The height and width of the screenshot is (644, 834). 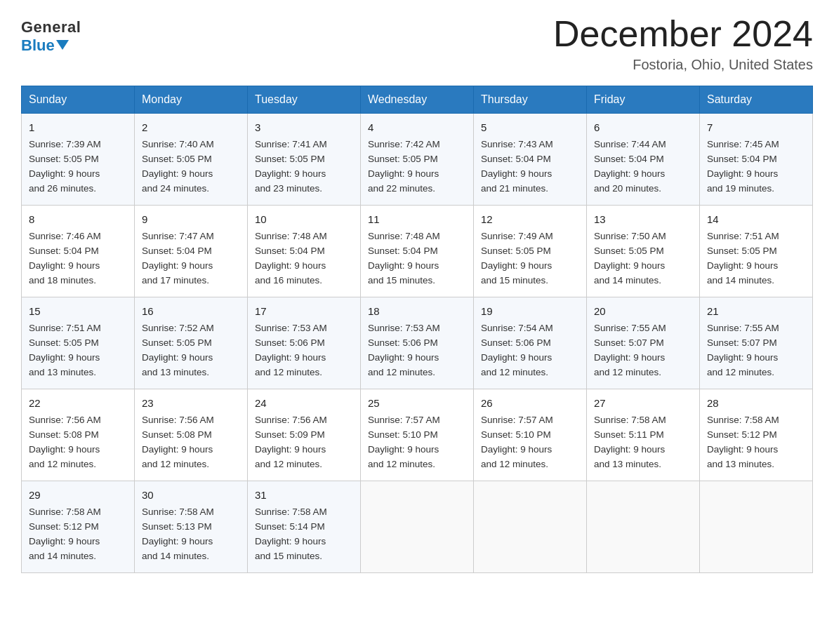 What do you see at coordinates (757, 160) in the screenshot?
I see `calendar-cell: 7Sunrise: 7:45 AMSunset: 5:04 PMDaylight…` at bounding box center [757, 160].